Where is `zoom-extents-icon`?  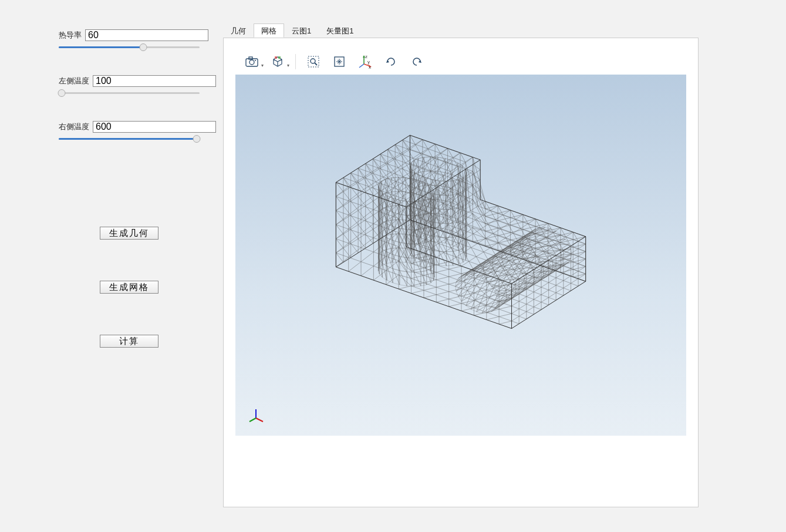
zoom-extents-icon is located at coordinates (339, 62).